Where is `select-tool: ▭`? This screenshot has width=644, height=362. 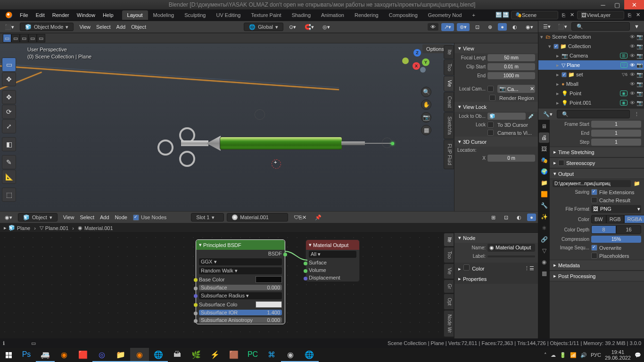 select-tool: ▭ is located at coordinates (9, 65).